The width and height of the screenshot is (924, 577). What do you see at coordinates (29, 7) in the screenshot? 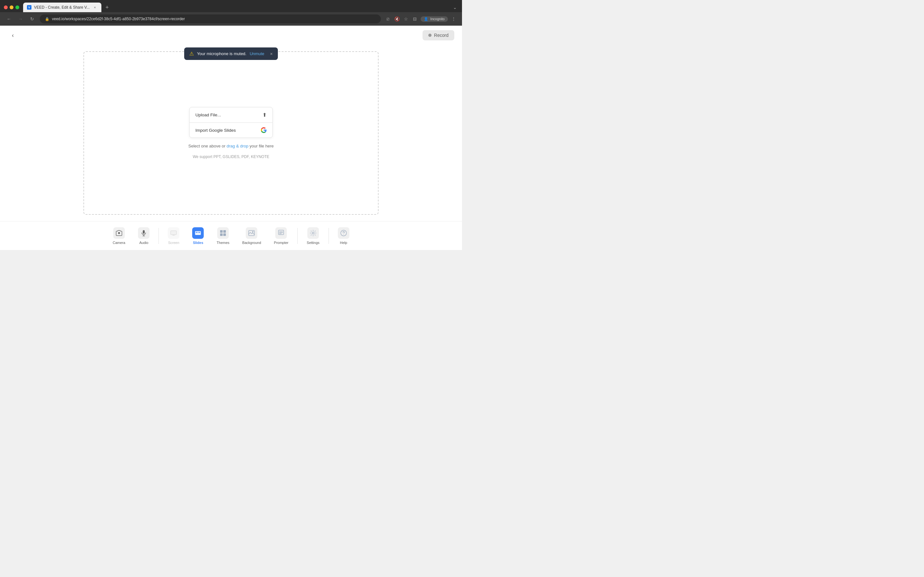
I see `tab-favicon: V` at bounding box center [29, 7].